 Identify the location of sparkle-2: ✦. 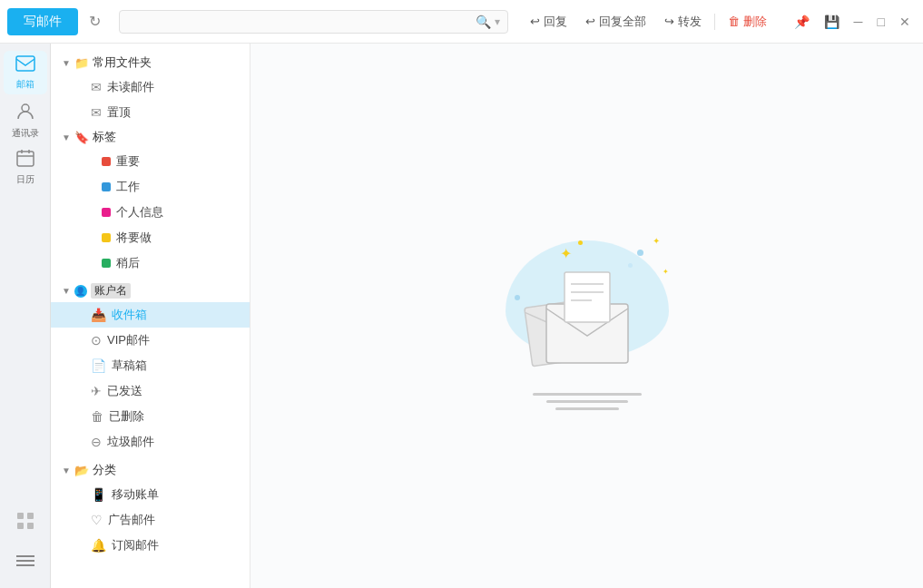
(656, 241).